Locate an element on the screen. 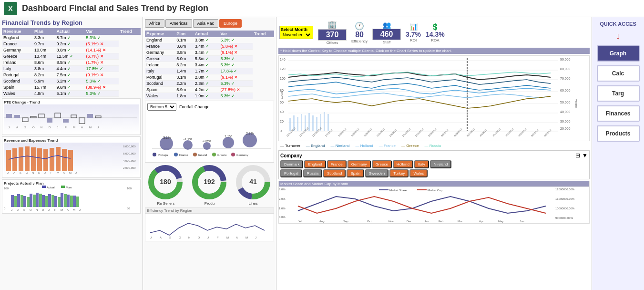  svg-text: Market Cap is located at coordinates (435, 190).